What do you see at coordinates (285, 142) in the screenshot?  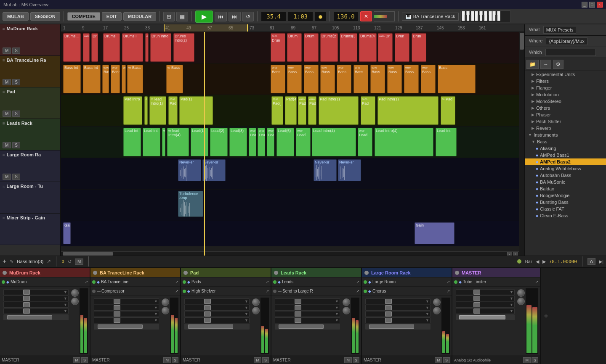 I see `clip-leads-5: Lead(5)` at bounding box center [285, 142].